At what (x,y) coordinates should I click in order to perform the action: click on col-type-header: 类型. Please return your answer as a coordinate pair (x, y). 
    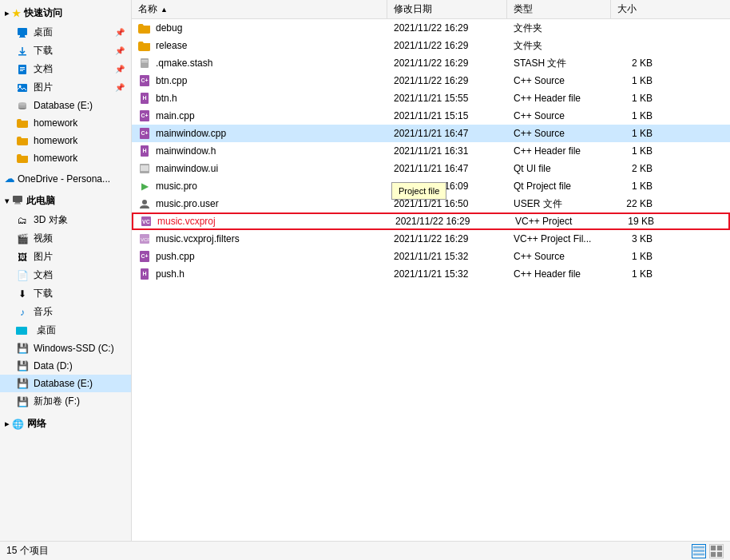
    Looking at the image, I should click on (559, 10).